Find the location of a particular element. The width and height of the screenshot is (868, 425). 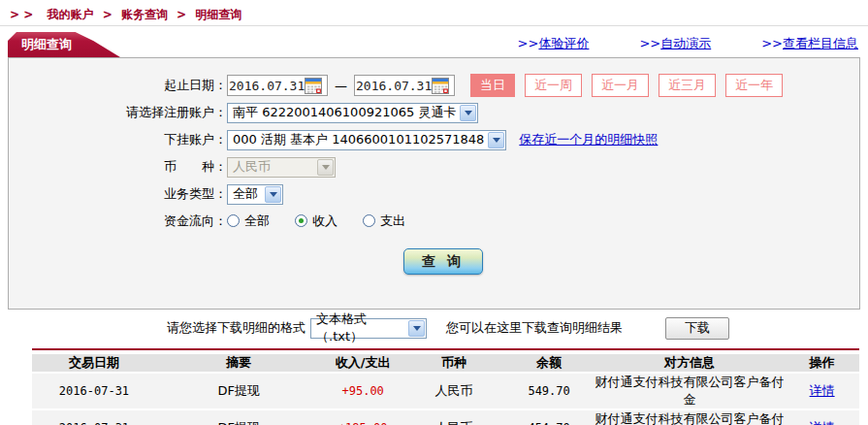

breadcrumb-item-my-account: 我的账户 is located at coordinates (70, 15).